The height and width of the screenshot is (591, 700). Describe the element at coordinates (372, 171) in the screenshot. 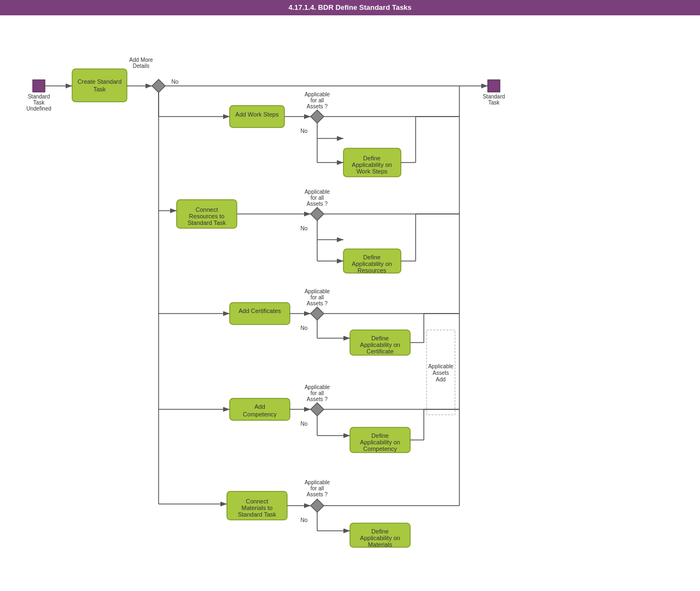

I see `svg-text: Work Steps` at that location.